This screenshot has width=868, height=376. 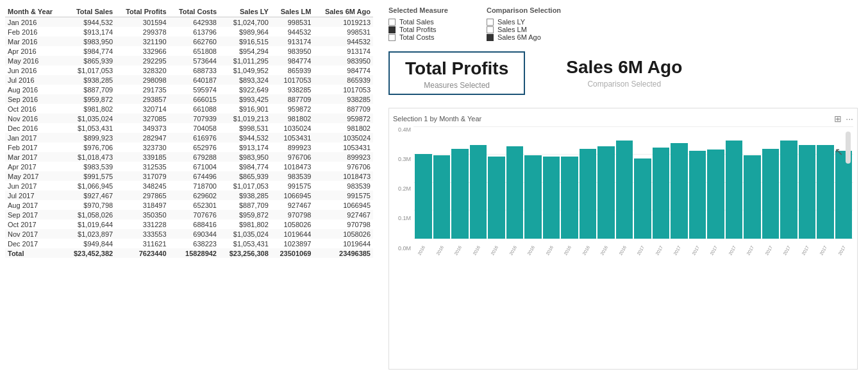 What do you see at coordinates (344, 186) in the screenshot?
I see `table-cell: 983539` at bounding box center [344, 186].